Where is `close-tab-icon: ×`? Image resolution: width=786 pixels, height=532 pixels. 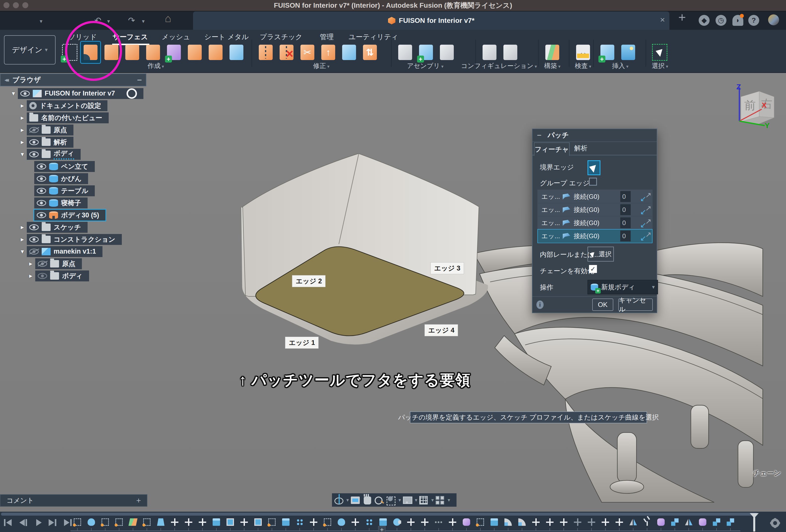 close-tab-icon: × is located at coordinates (662, 20).